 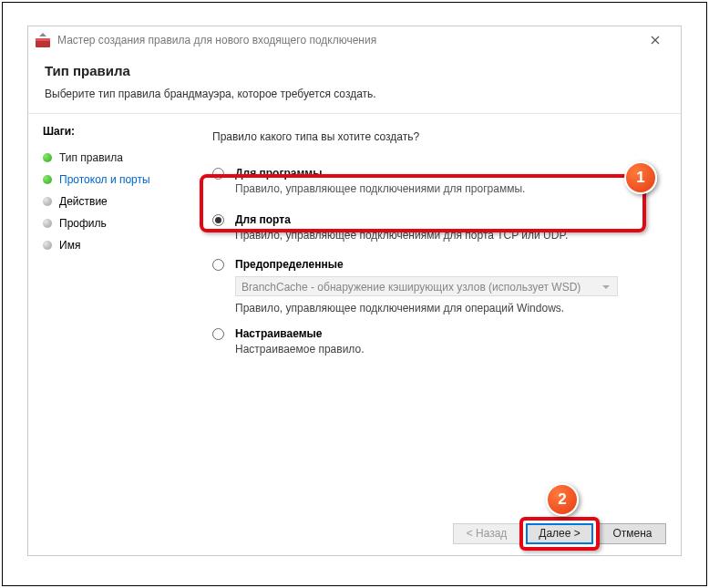 What do you see at coordinates (487, 534) in the screenshot?
I see `back-button: < Назад` at bounding box center [487, 534].